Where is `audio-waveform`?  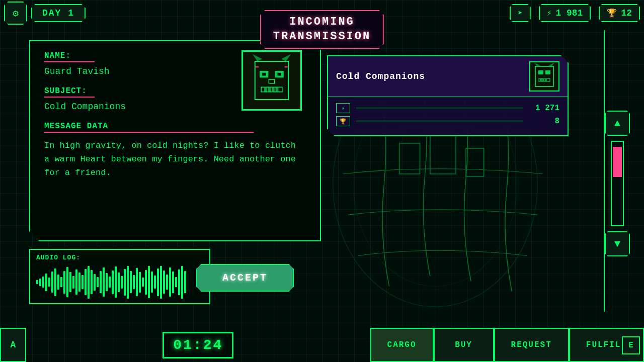
audio-waveform is located at coordinates (120, 282).